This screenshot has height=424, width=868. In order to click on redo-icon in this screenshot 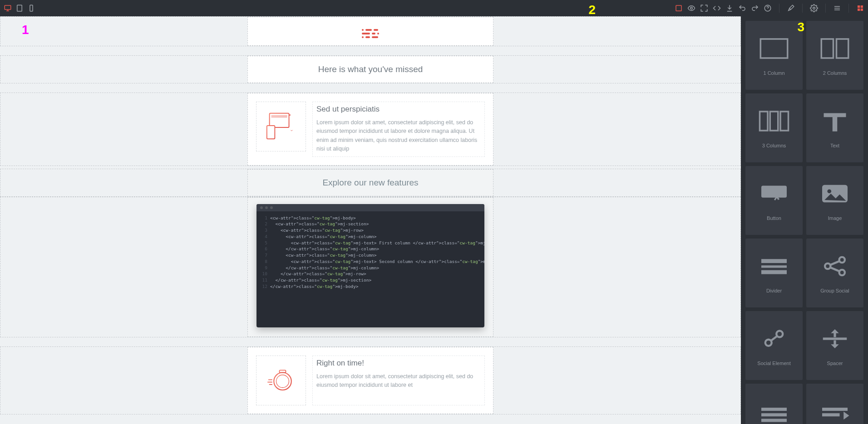, I will do `click(755, 8)`.